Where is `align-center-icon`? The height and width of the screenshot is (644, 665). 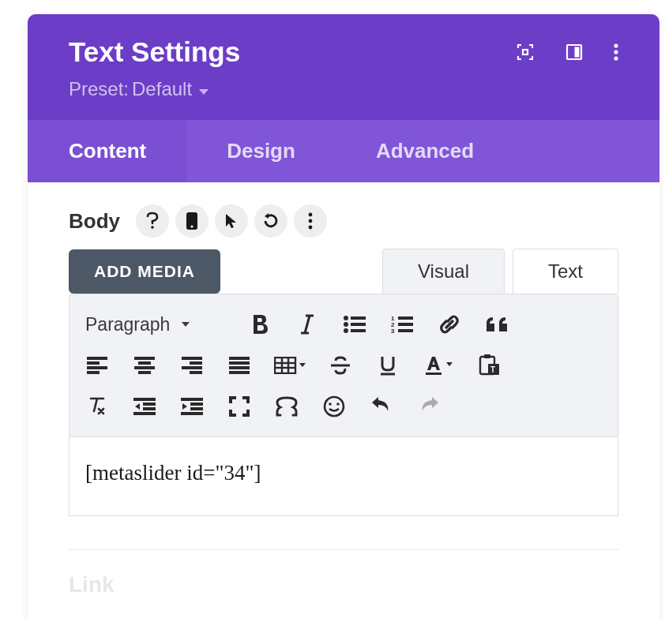
align-center-icon is located at coordinates (145, 365).